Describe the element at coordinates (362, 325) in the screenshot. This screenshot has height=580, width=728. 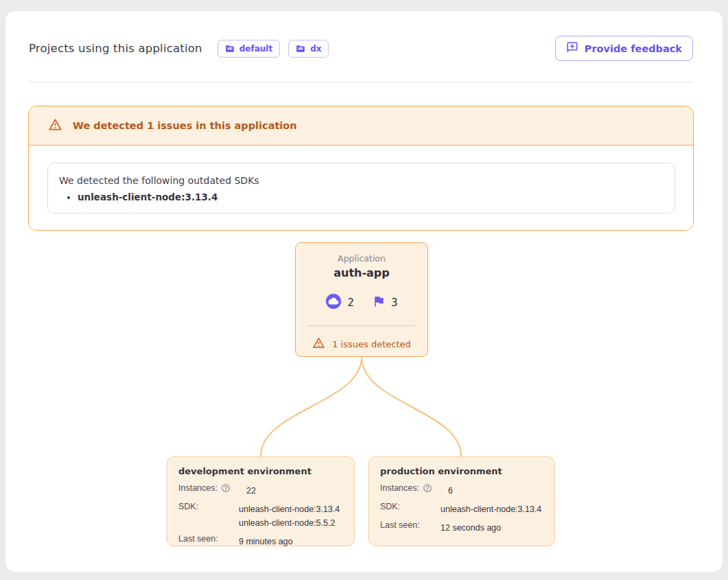
I see `application-node-divider` at that location.